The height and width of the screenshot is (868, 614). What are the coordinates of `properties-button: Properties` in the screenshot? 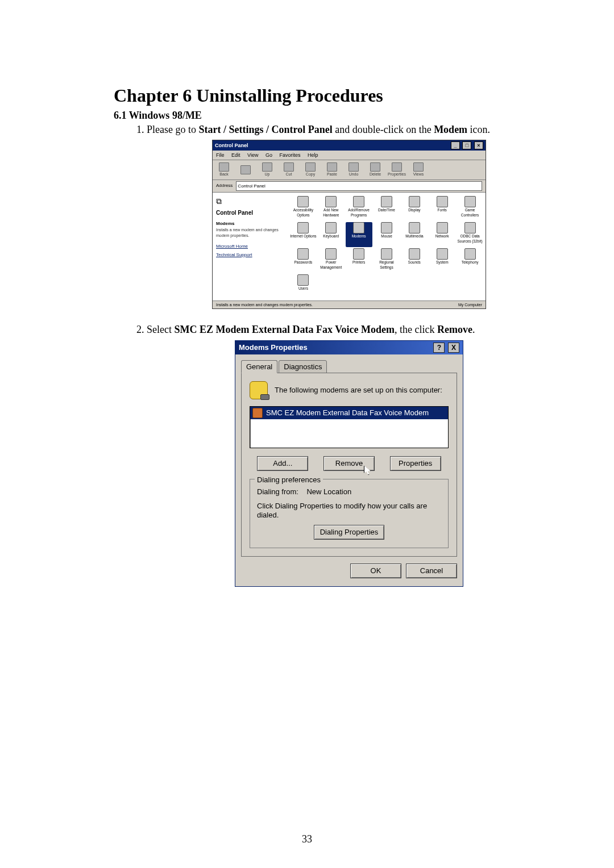 It's located at (416, 464).